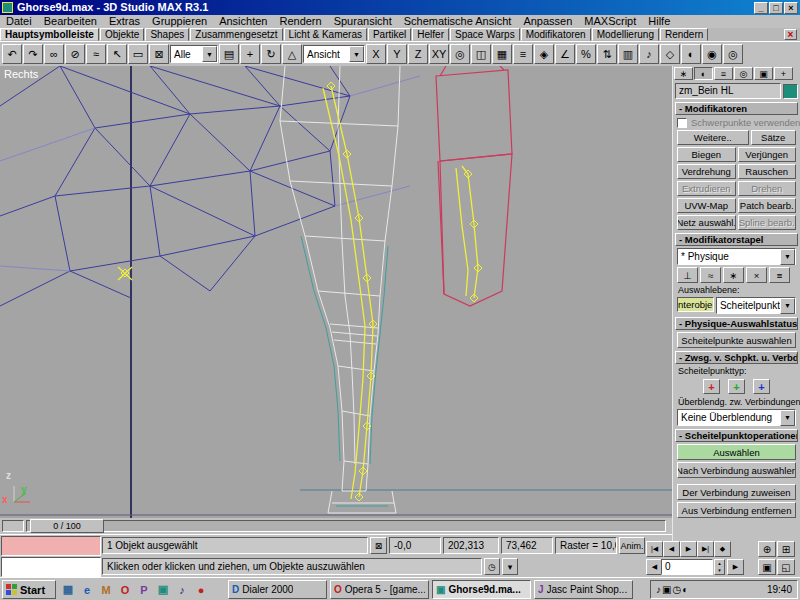 Image resolution: width=800 pixels, height=600 pixels. I want to click on modifier-button: Netz auswähl., so click(706, 222).